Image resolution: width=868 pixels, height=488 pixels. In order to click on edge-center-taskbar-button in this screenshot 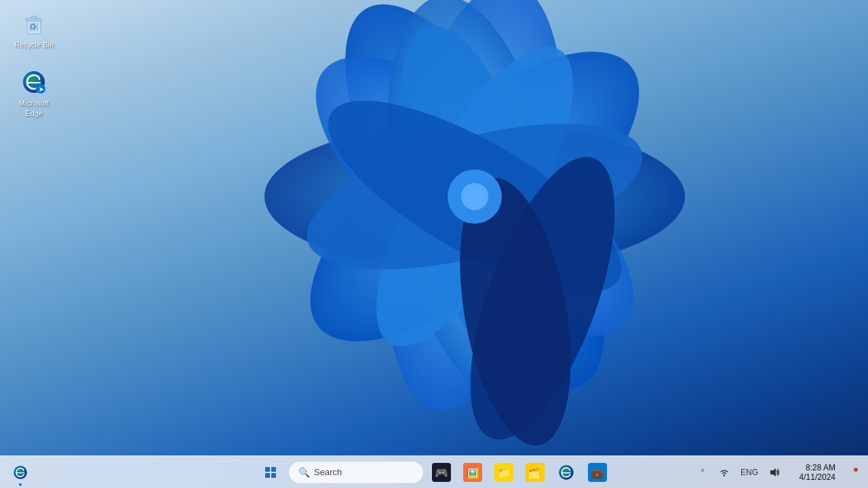, I will do `click(566, 472)`.